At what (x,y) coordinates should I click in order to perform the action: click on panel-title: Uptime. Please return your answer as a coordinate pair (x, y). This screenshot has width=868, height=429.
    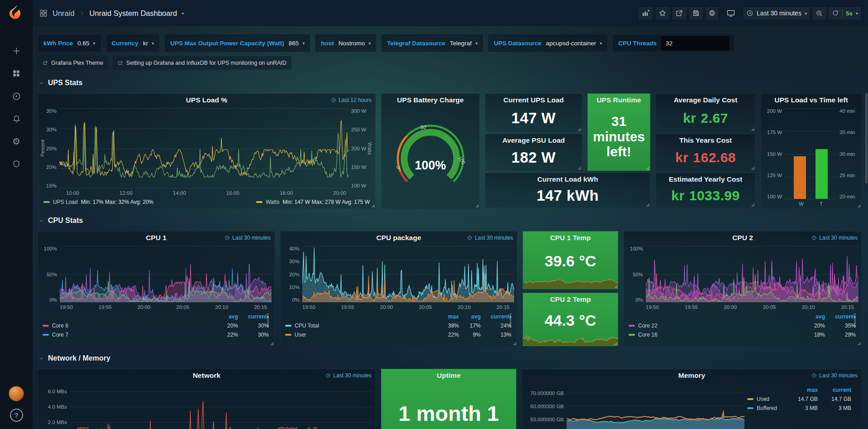
    Looking at the image, I should click on (449, 376).